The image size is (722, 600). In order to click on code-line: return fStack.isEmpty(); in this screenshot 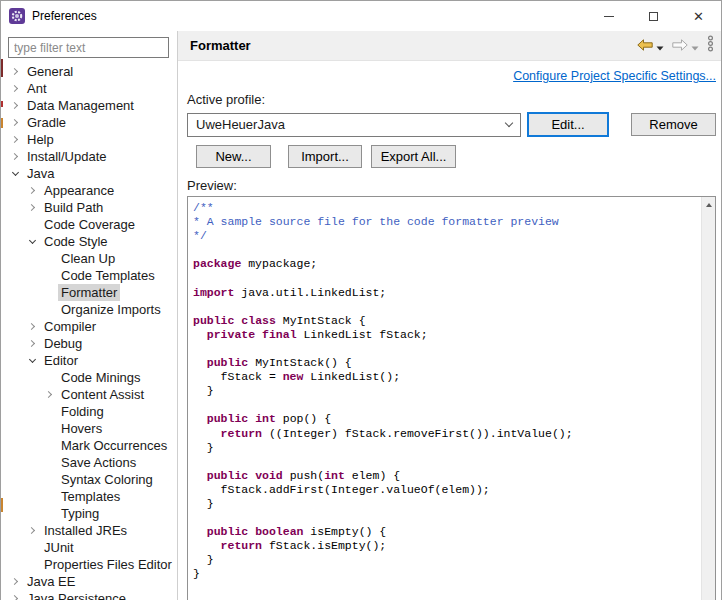, I will do `click(444, 546)`.